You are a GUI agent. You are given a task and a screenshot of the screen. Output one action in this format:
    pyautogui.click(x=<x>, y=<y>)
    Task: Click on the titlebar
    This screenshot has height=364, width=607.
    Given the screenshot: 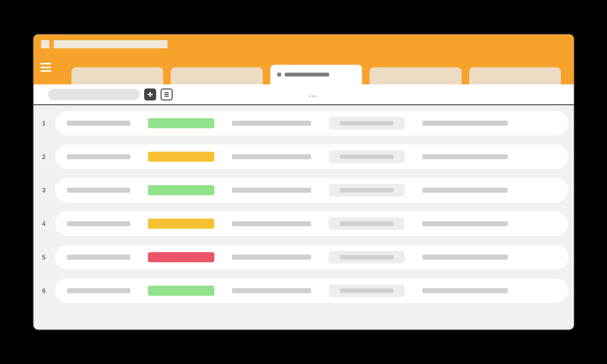 What is the action you would take?
    pyautogui.click(x=304, y=41)
    